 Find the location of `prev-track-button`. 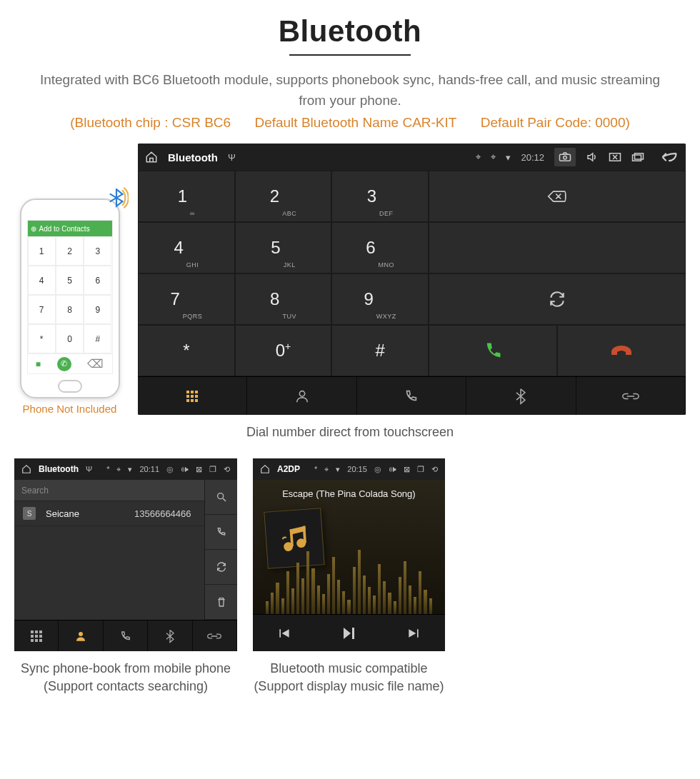

prev-track-button is located at coordinates (284, 633).